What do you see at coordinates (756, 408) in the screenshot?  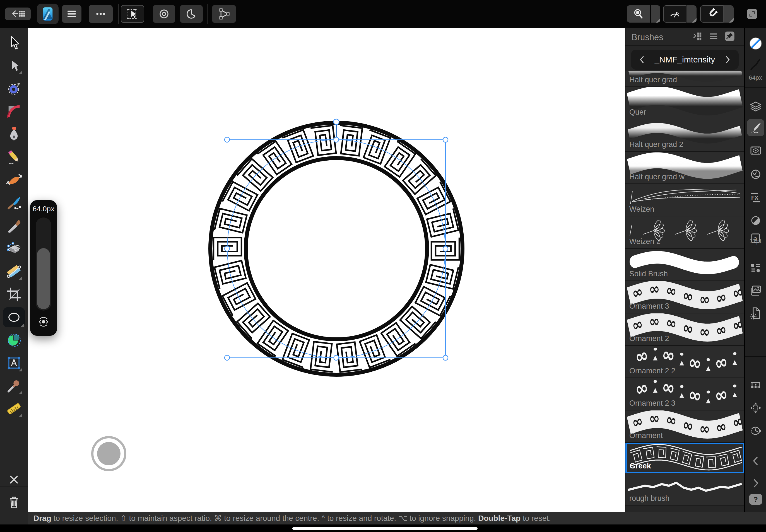 I see `navigator-panel-button` at bounding box center [756, 408].